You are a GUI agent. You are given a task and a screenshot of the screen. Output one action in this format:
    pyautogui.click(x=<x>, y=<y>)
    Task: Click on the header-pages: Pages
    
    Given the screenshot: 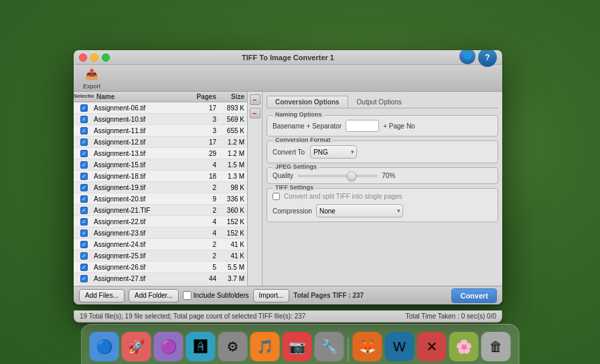 What is the action you would take?
    pyautogui.click(x=206, y=96)
    